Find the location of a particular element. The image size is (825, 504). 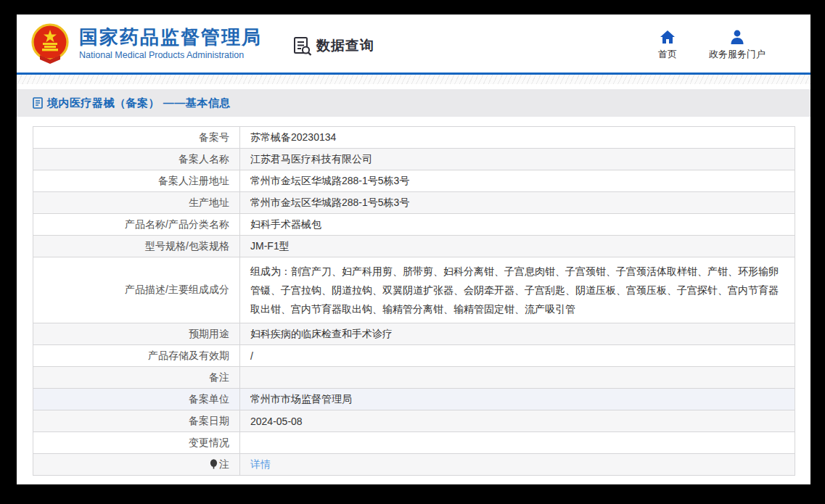

hatched-background-strip is located at coordinates (414, 80).